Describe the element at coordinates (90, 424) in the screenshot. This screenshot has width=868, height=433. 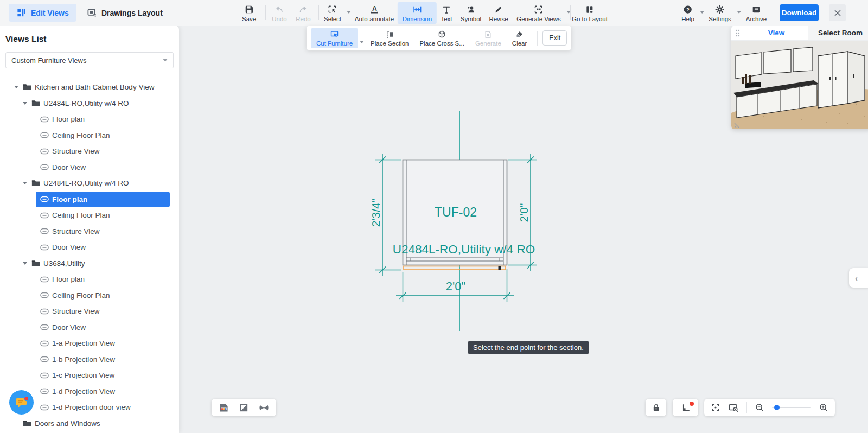
I see `tree-folder-row: Doors and Windows` at that location.